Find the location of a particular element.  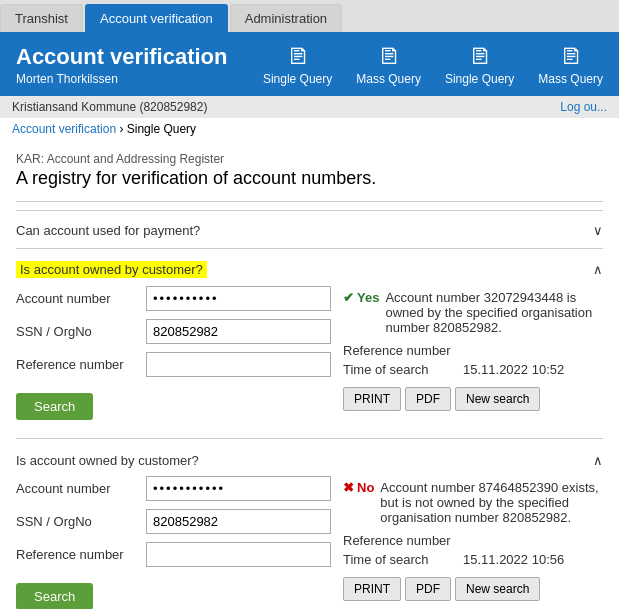

action-buttons-2: PRINT PDF New search is located at coordinates (473, 589).